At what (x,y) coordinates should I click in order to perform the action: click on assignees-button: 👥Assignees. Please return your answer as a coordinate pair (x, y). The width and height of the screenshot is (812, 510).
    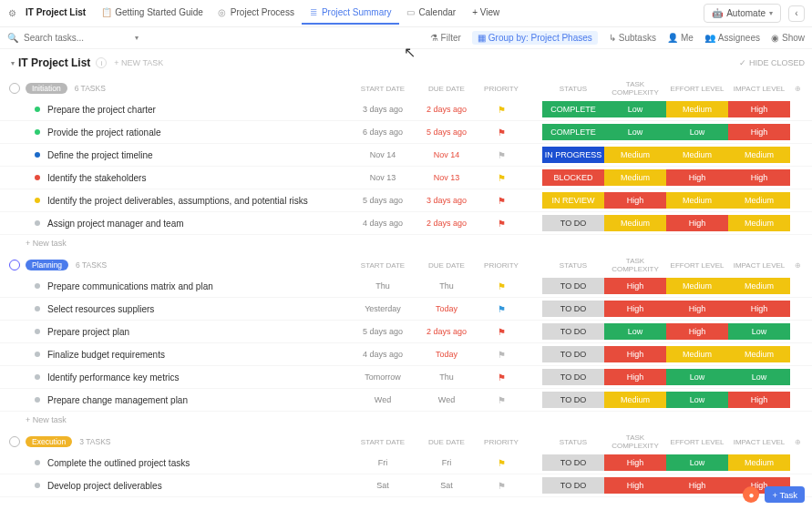
    Looking at the image, I should click on (733, 38).